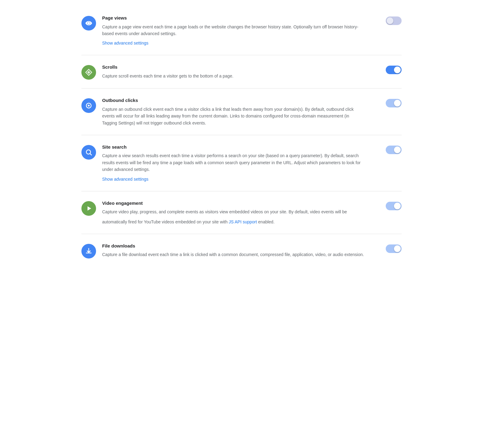 Image resolution: width=483 pixels, height=448 pixels. Describe the element at coordinates (394, 249) in the screenshot. I see `toggle-slider-file-downloads` at that location.